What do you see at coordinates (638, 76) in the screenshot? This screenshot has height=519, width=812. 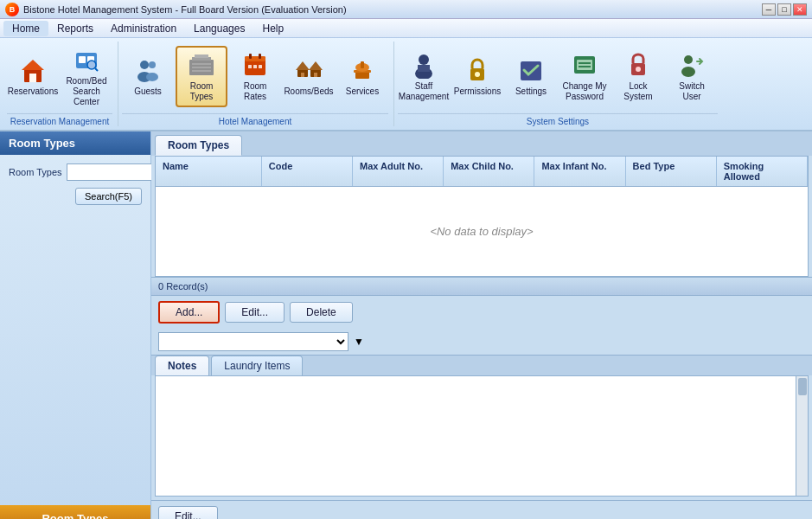 I see `toolbar-btn-locksys: LockSystem` at bounding box center [638, 76].